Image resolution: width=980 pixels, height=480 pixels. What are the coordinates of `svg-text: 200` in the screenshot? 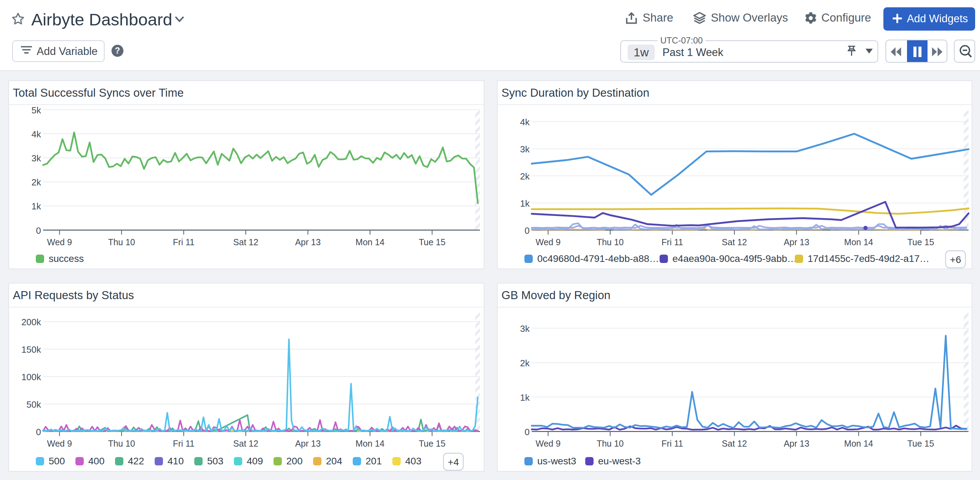 It's located at (294, 461).